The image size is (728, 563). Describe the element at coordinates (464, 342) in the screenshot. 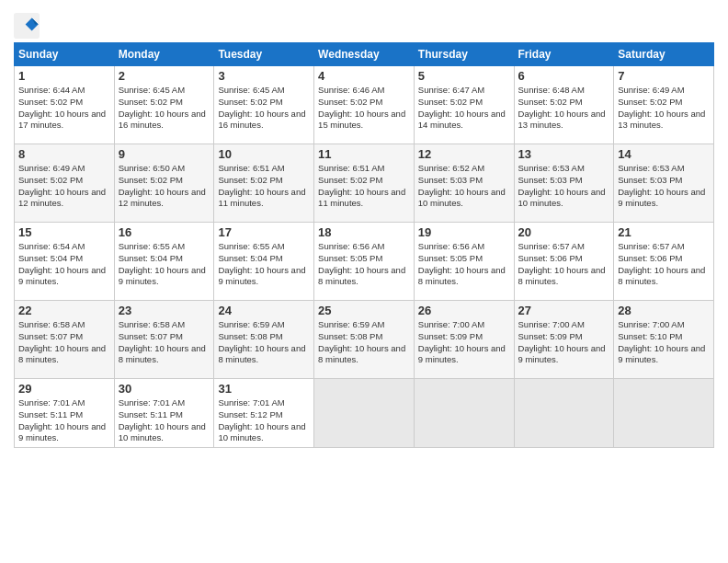

I see `day-detail: Sunrise: 7:00 AM Sunset: 5:09 PM Dayligh…` at that location.